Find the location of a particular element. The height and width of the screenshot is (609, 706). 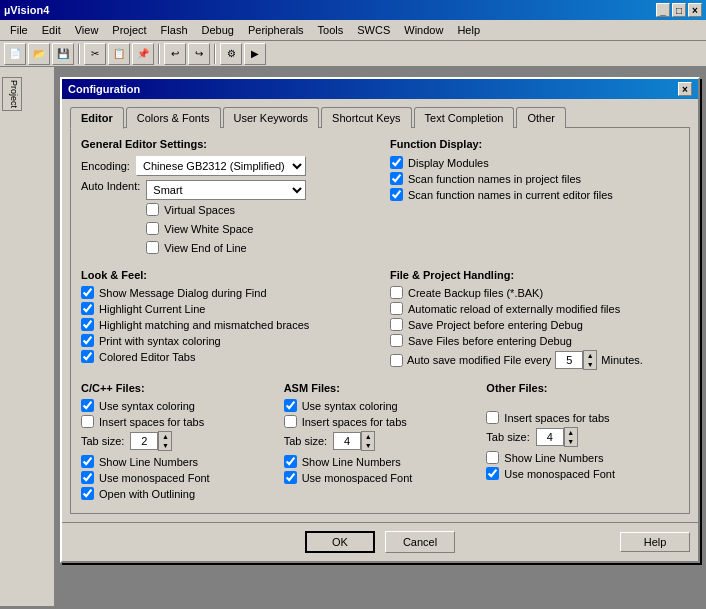

footer-buttons: OK Cancel is located at coordinates (380, 542).